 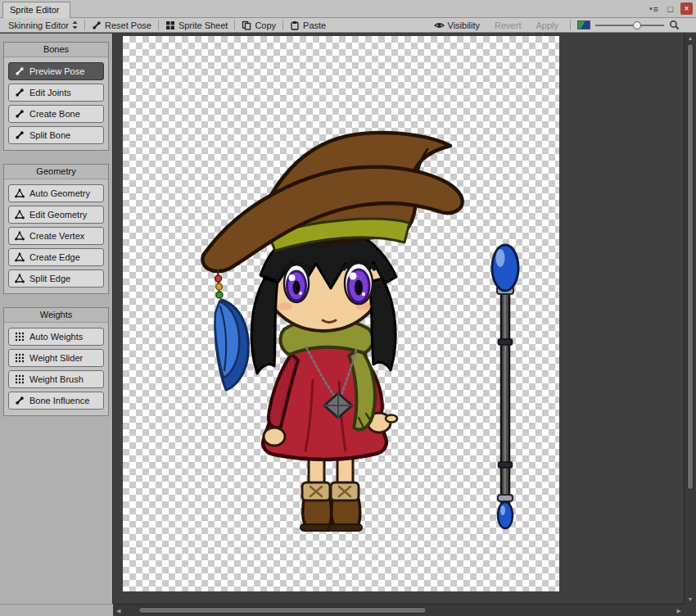 I want to click on dropdown-arrows-icon, so click(x=75, y=25).